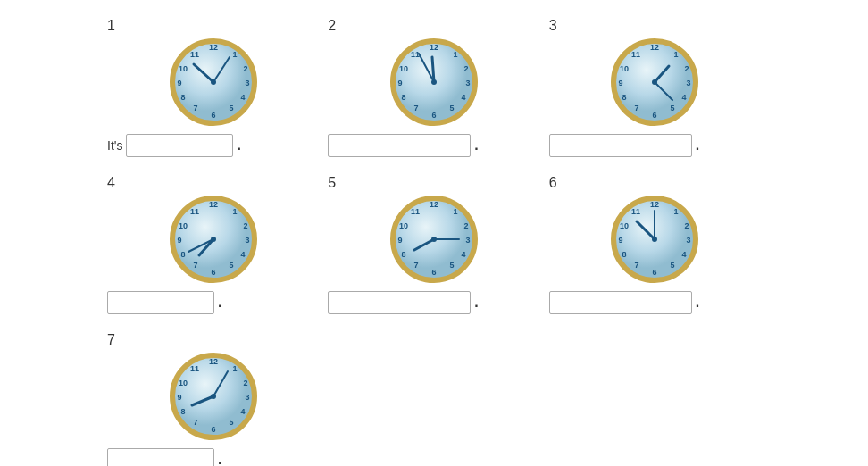  I want to click on clock-item-7: 7 12 1 2 3 4 5, so click(213, 399).